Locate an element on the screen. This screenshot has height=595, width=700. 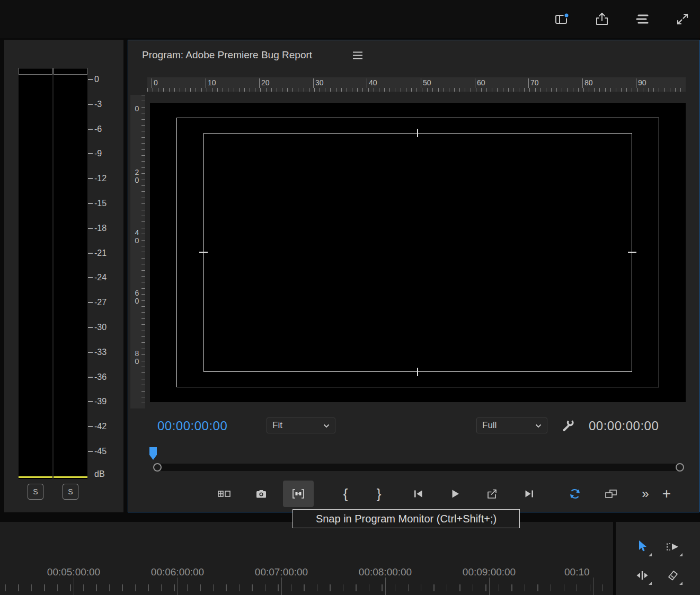
db-scale-label: -36 is located at coordinates (101, 377).